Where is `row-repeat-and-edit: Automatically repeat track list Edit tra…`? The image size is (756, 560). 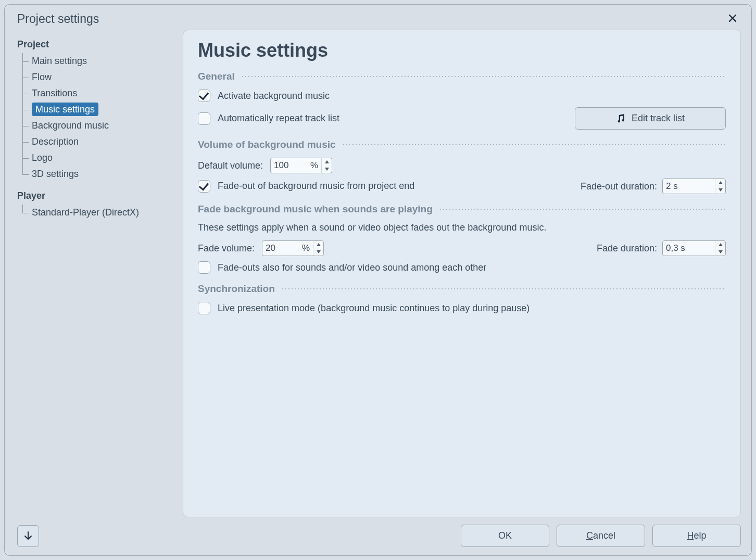
row-repeat-and-edit: Automatically repeat track list Edit tra… is located at coordinates (462, 119).